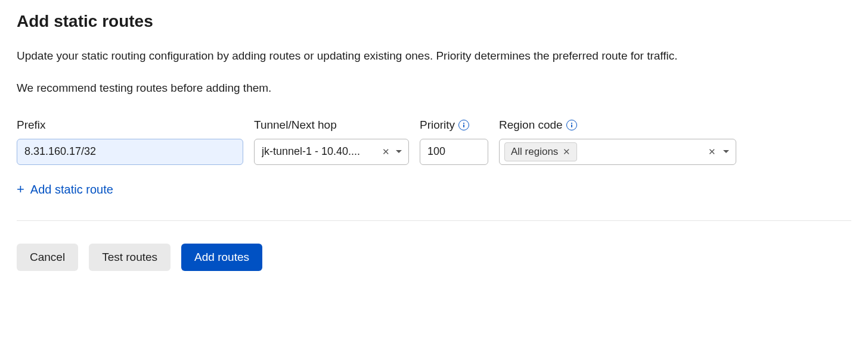 This screenshot has width=868, height=349. I want to click on test-routes-button: Test routes, so click(130, 257).